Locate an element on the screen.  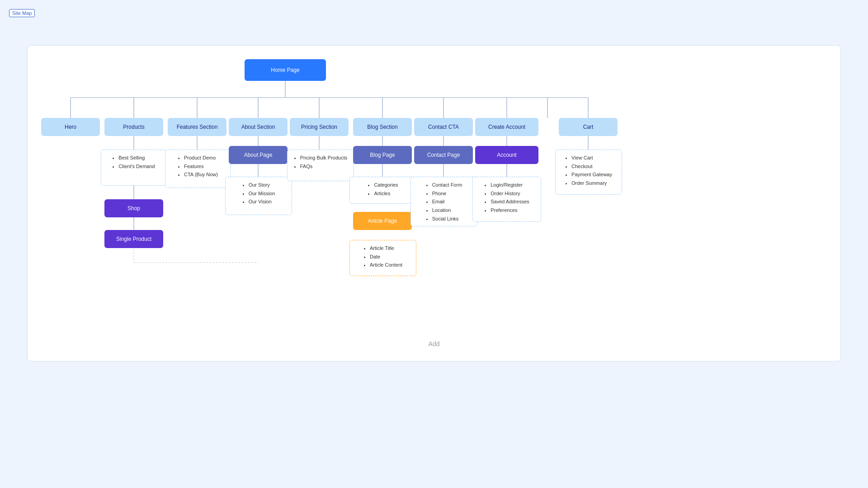
article-bullets: Article Title Date Article Content is located at coordinates (383, 258).